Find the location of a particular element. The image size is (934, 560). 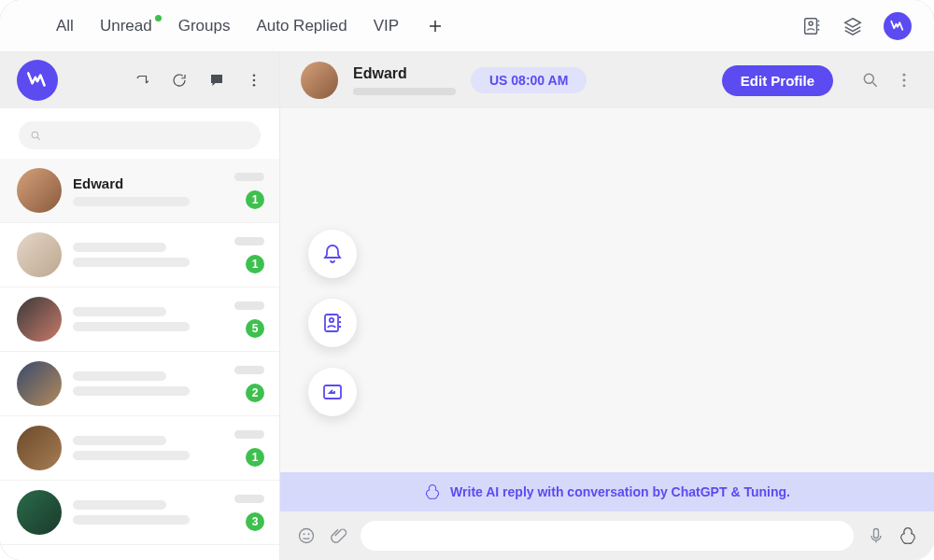

chat-row: Edward 1 is located at coordinates (140, 190).